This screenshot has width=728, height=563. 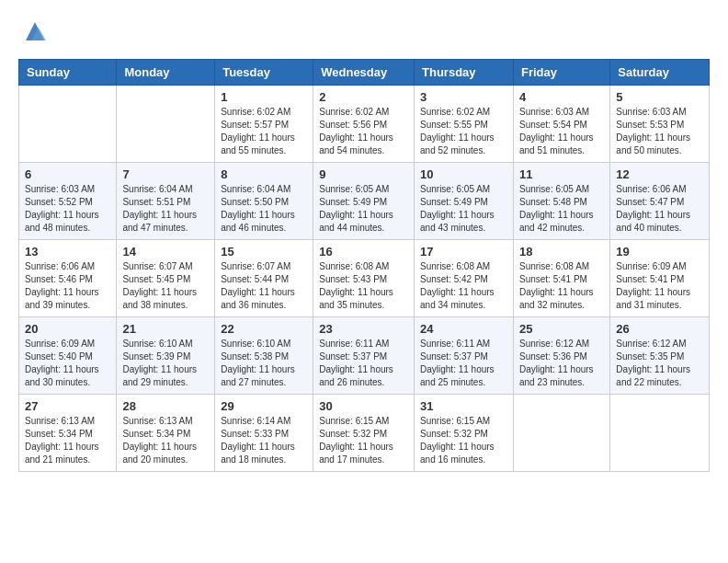 I want to click on day-info: Sunrise: 6:07 AMSunset: 5:45 PMDaylight:…, so click(x=165, y=286).